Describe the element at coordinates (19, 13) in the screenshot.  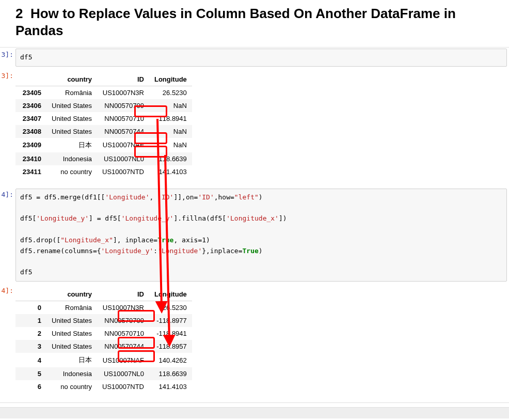
I see `heading-number: 2` at that location.